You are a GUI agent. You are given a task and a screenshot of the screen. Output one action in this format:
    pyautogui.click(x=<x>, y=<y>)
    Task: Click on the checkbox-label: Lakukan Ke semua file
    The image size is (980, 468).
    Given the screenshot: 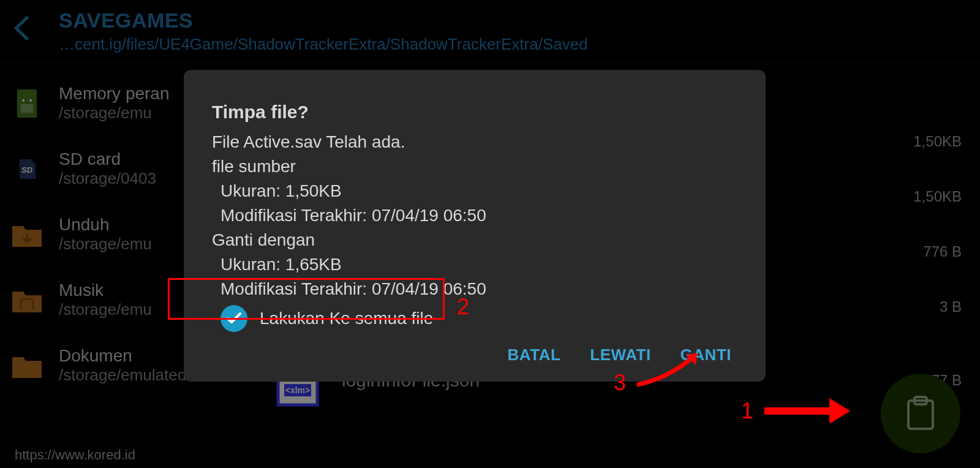 What is the action you would take?
    pyautogui.click(x=347, y=319)
    